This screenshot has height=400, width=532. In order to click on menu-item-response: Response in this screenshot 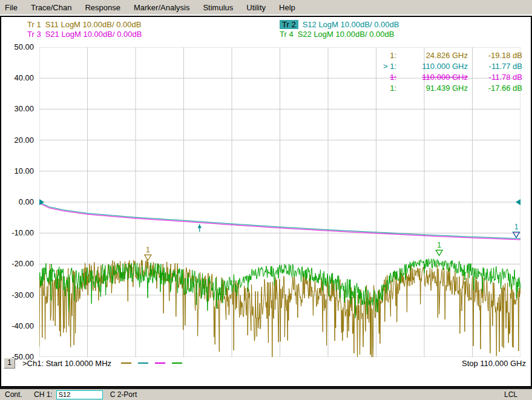, I will do `click(103, 7)`.